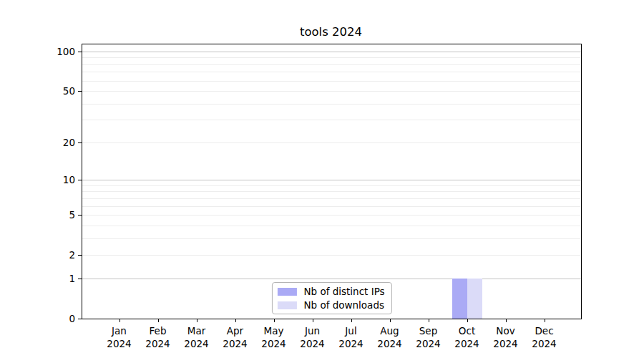 This screenshot has width=644, height=358. I want to click on bar-downloads-oct, so click(475, 299).